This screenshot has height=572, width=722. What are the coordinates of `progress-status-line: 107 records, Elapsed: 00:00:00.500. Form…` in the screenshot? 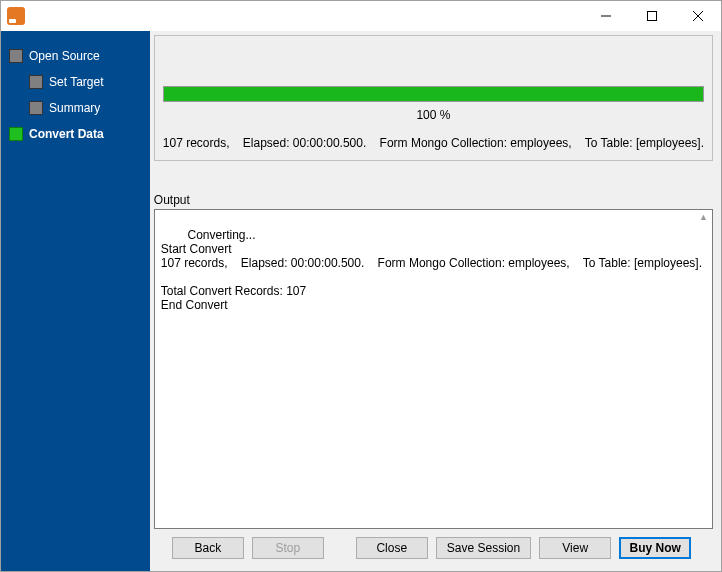 It's located at (434, 143).